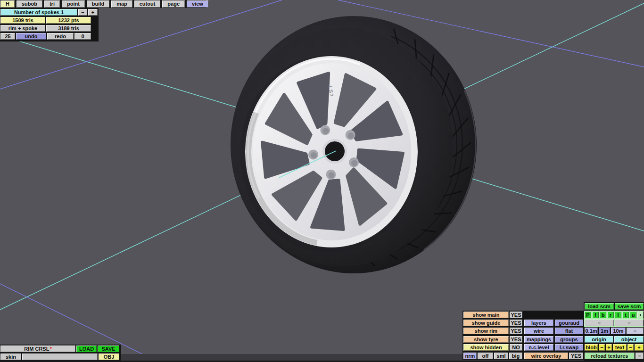 This screenshot has width=644, height=362. I want to click on tab-map: map, so click(122, 4).